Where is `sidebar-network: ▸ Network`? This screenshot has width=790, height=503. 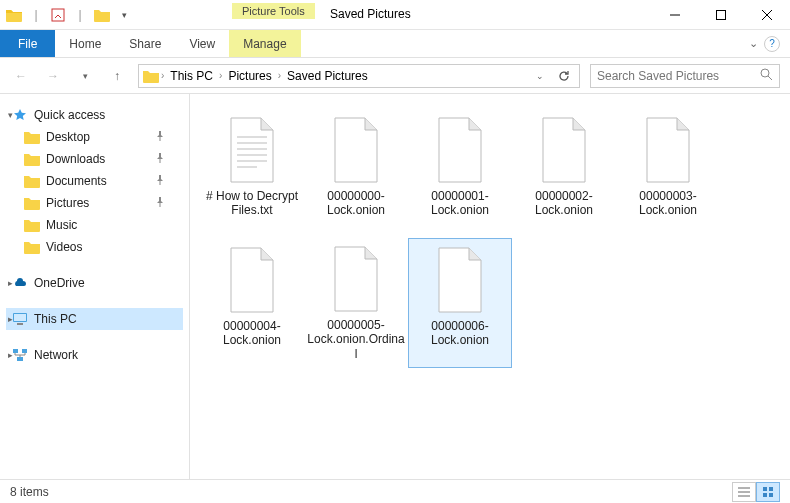
sidebar-network: ▸ Network is located at coordinates (94, 355).